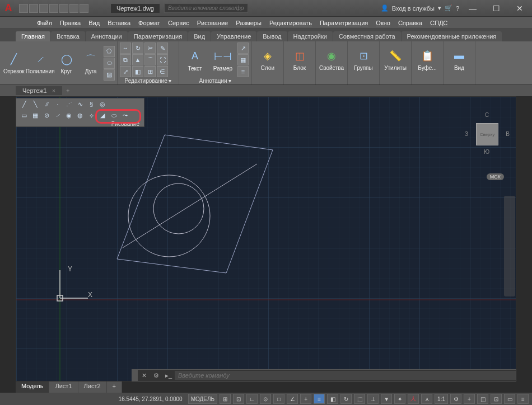 The width and height of the screenshot is (532, 405). What do you see at coordinates (14, 63) in the screenshot?
I see `draw-Отрезок: ╱Отрезок` at bounding box center [14, 63].